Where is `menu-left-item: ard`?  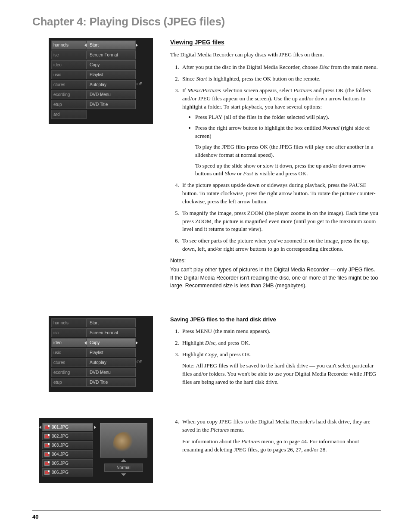
menu-left-item: ard is located at coordinates (69, 115).